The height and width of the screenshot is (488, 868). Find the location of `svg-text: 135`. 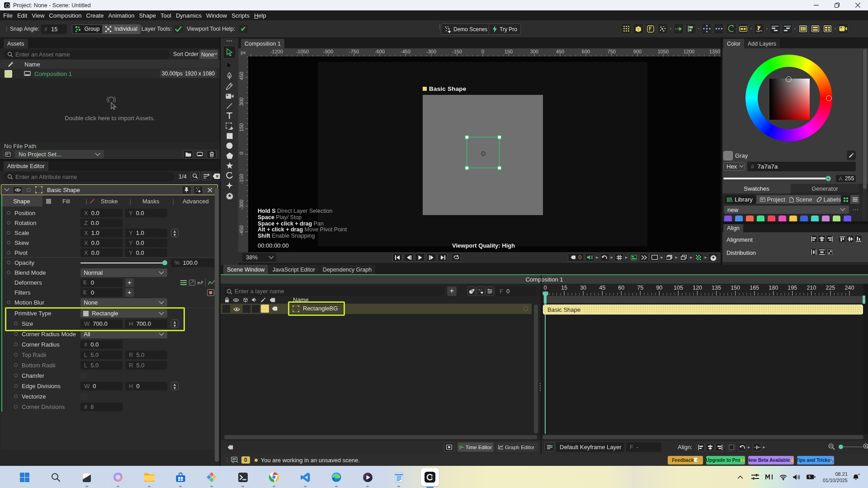

svg-text: 135 is located at coordinates (716, 288).